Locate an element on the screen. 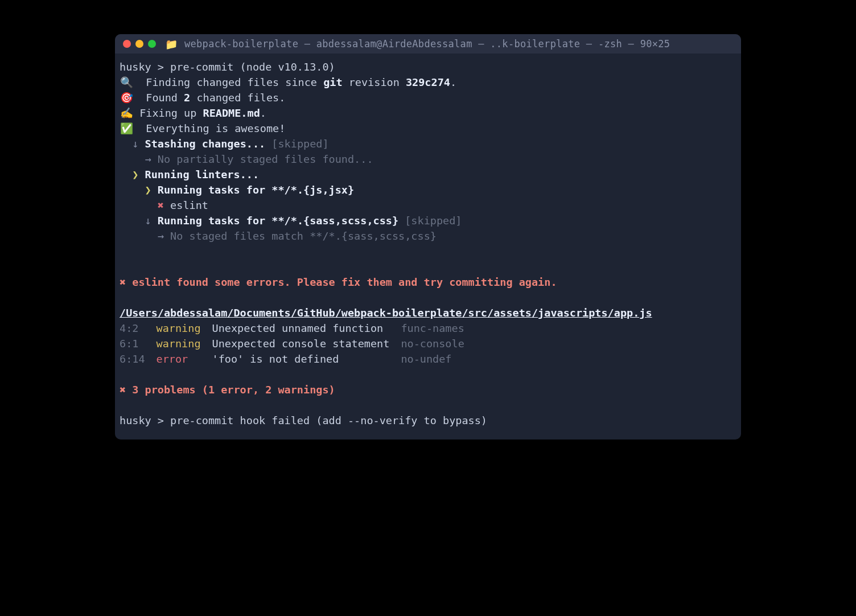 The height and width of the screenshot is (616, 856). hook-failed-line: husky > pre-commit hook failed (add --no… is located at coordinates (428, 420).